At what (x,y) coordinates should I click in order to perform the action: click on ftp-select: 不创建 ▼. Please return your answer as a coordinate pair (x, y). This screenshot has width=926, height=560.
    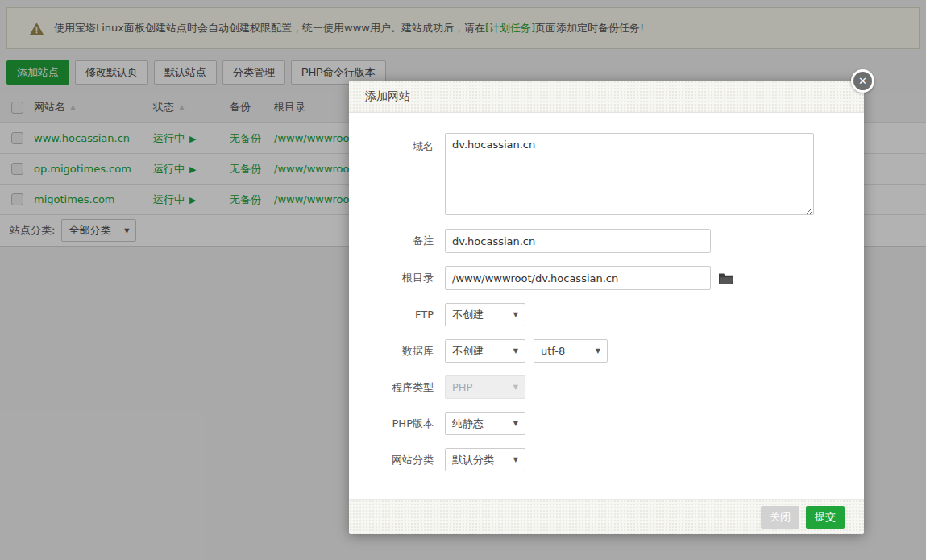
    Looking at the image, I should click on (485, 314).